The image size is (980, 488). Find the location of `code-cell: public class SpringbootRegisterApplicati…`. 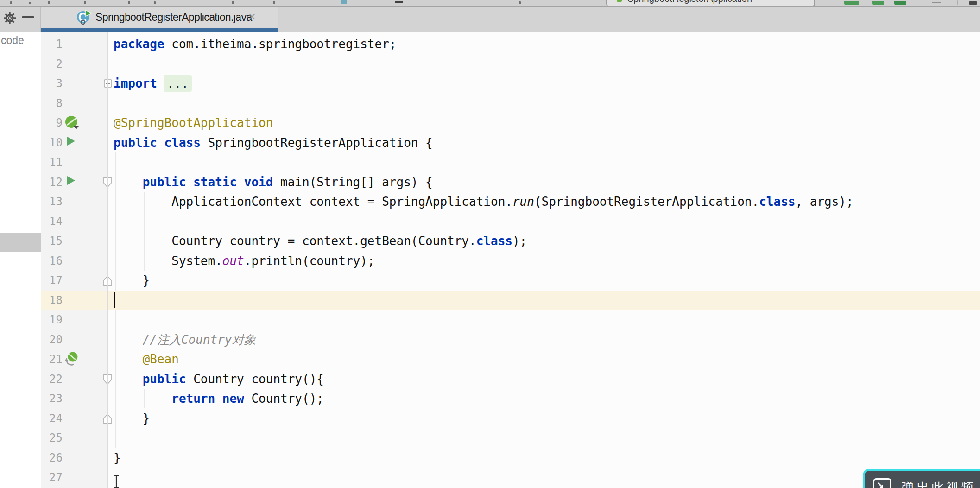

code-cell: public class SpringbootRegisterApplicati… is located at coordinates (544, 143).